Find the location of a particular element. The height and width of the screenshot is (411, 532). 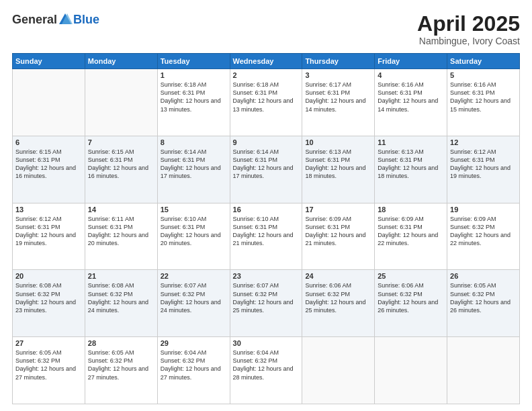

calendar-day-cell: 28 Sunrise: 6:05 AMSunset: 6:32 PMDaylig… is located at coordinates (121, 371).